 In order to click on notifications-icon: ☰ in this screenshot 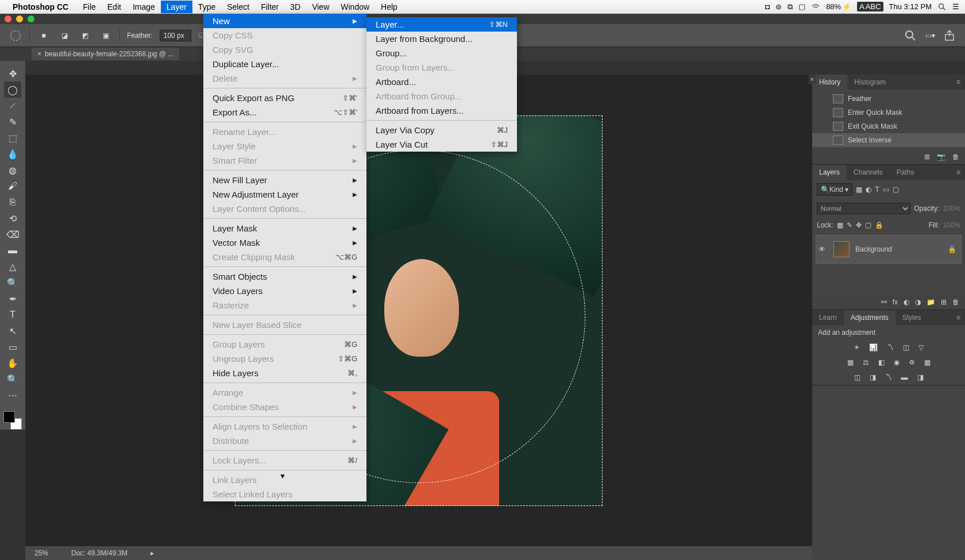, I will do `click(956, 7)`.